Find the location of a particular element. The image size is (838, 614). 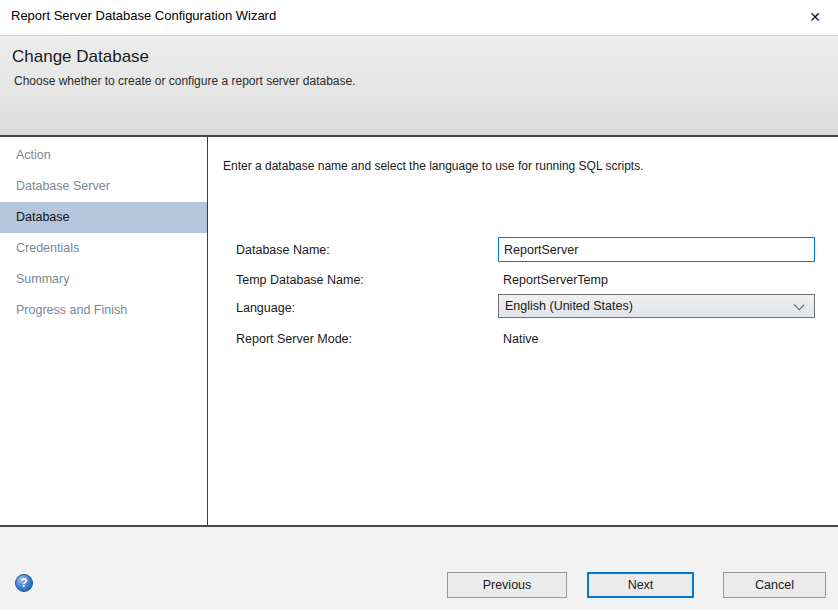

next-button: Next is located at coordinates (640, 585).